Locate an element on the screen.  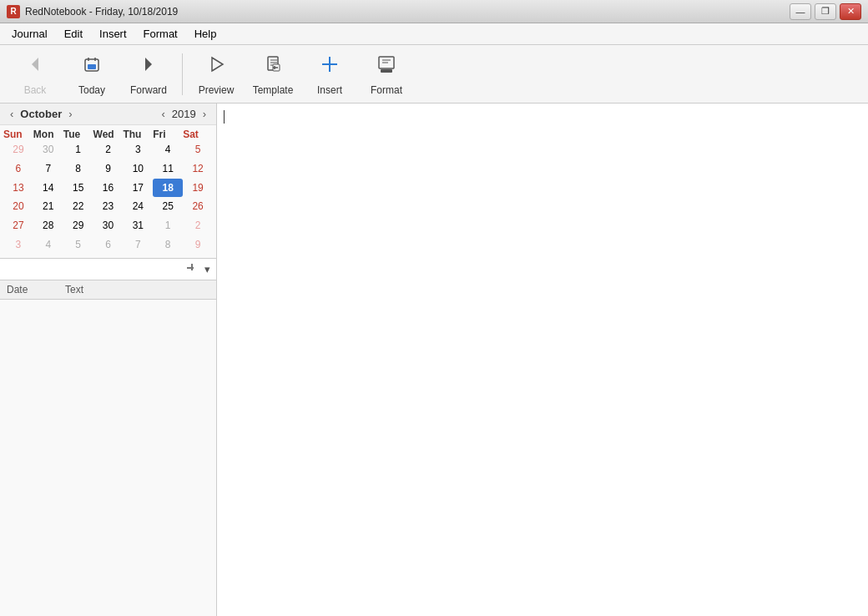
menu-item-insert: Insert is located at coordinates (114, 33).